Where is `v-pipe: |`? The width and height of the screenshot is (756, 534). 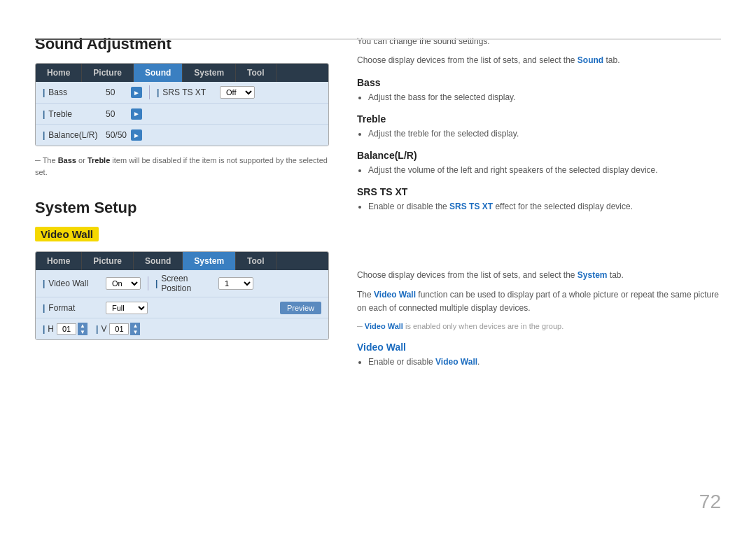 v-pipe: | is located at coordinates (97, 329).